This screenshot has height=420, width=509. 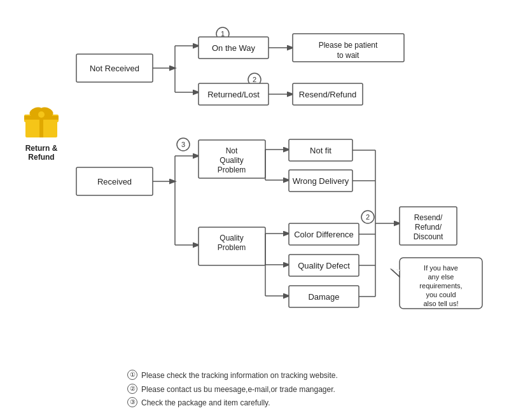 What do you see at coordinates (429, 237) in the screenshot?
I see `svg-text: Discount` at bounding box center [429, 237].